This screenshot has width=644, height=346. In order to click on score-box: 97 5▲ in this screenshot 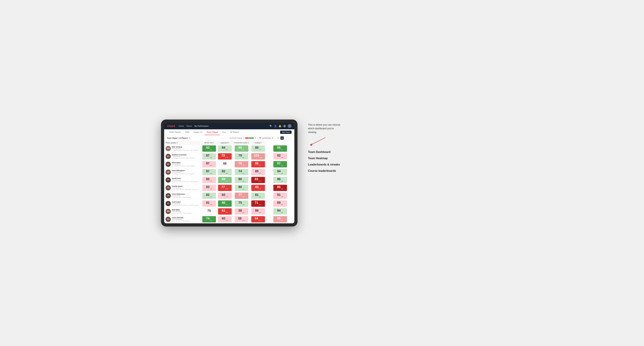, I will do `click(280, 164)`.